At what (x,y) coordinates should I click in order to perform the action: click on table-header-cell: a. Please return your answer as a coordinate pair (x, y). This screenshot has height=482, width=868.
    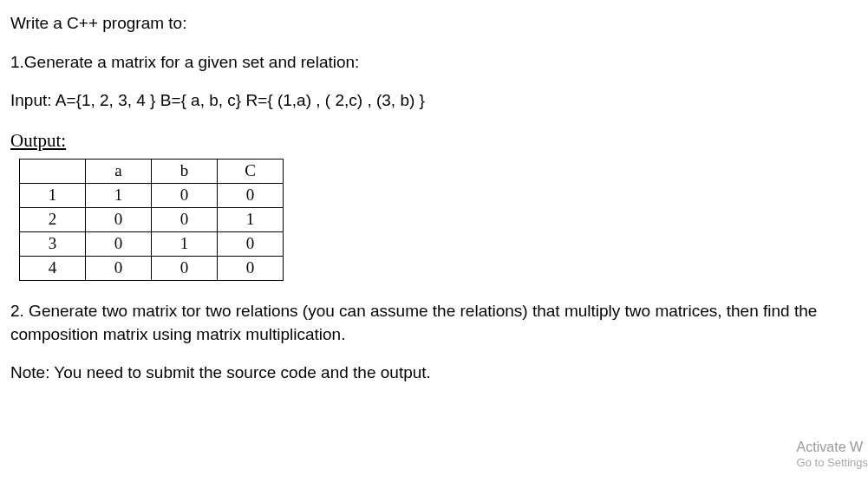
    Looking at the image, I should click on (119, 172).